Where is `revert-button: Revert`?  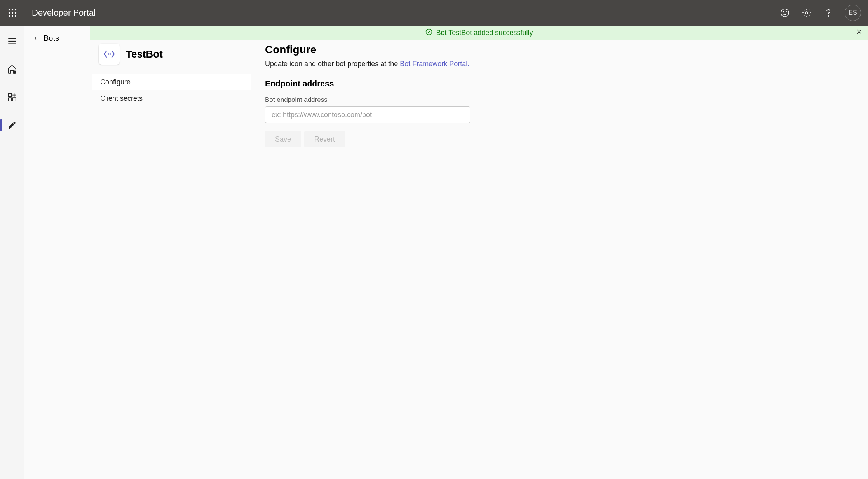 revert-button: Revert is located at coordinates (325, 139).